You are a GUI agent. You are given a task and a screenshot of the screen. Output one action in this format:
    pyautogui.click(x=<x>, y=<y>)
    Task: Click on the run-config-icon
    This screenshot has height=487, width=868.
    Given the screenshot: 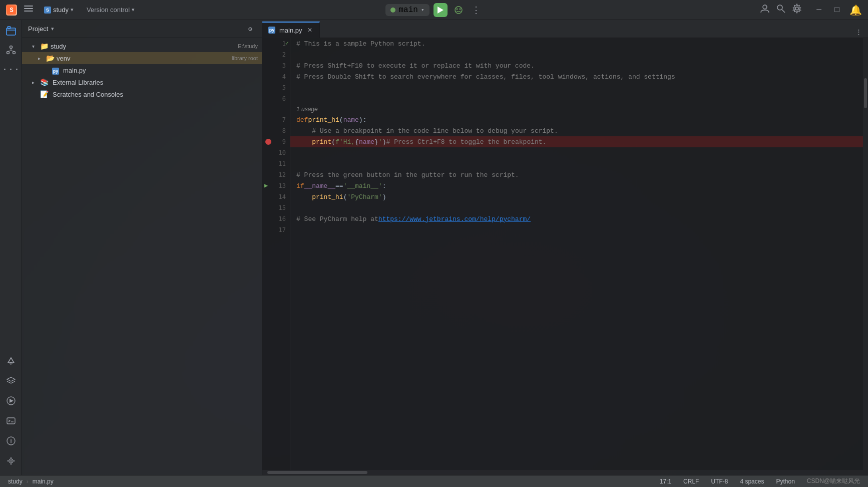 What is the action you would take?
    pyautogui.click(x=393, y=10)
    